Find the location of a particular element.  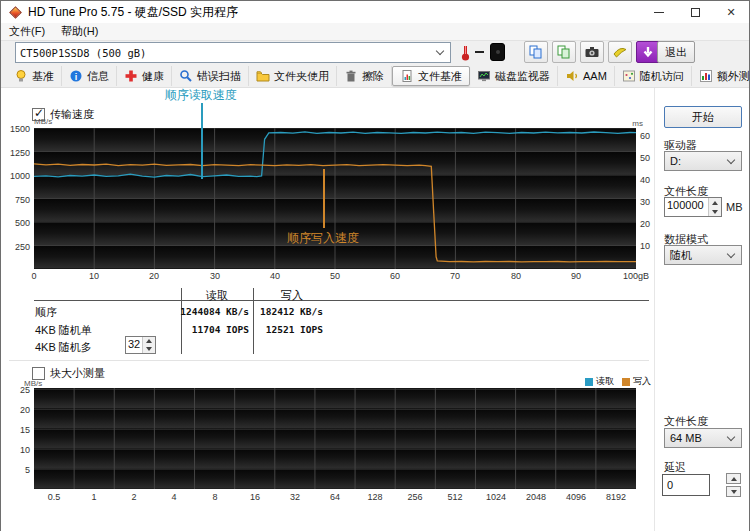

x-axis-tick-label: 512 is located at coordinates (454, 497).